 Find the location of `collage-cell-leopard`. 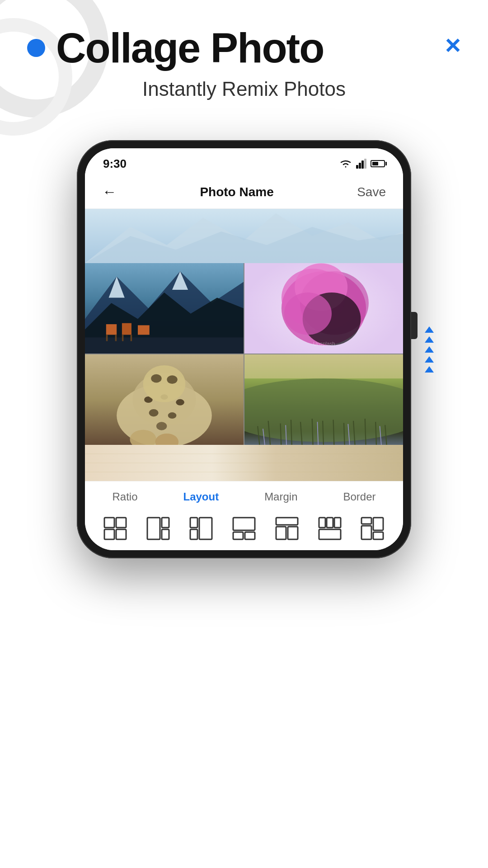

collage-cell-leopard is located at coordinates (164, 400).